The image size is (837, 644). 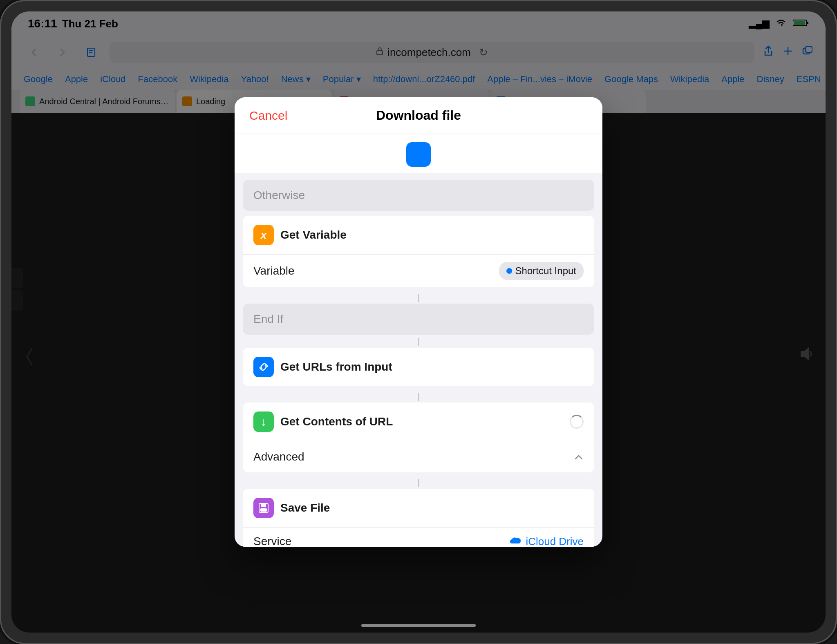 What do you see at coordinates (337, 422) in the screenshot?
I see `get-contents-name: Get Contents of URL` at bounding box center [337, 422].